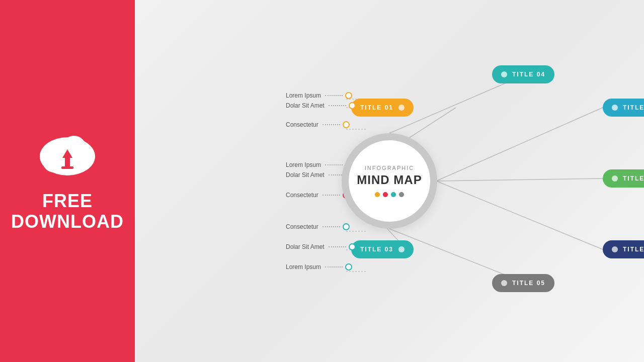  Describe the element at coordinates (319, 165) in the screenshot. I see `label-n02-1: Lorem Ipsum` at that location.